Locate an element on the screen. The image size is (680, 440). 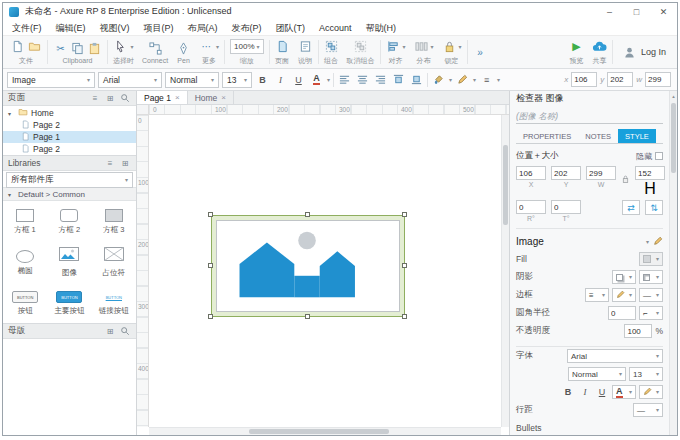
x-coord-input is located at coordinates (584, 80).